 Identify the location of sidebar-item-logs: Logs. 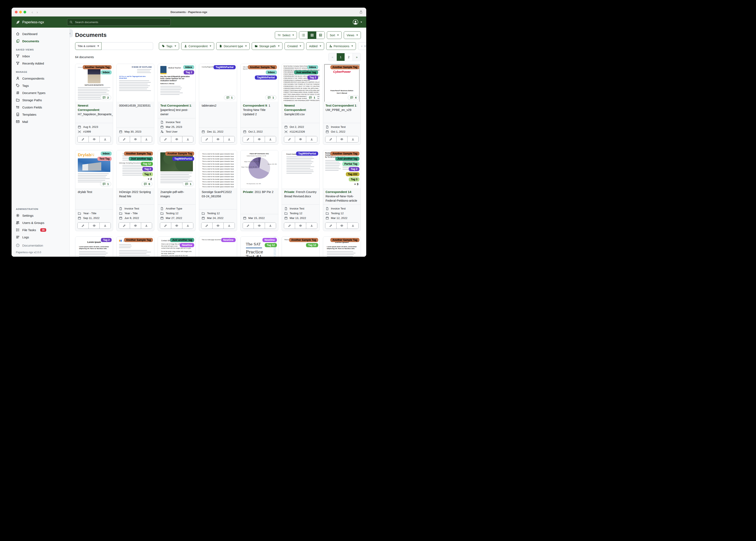
(41, 237).